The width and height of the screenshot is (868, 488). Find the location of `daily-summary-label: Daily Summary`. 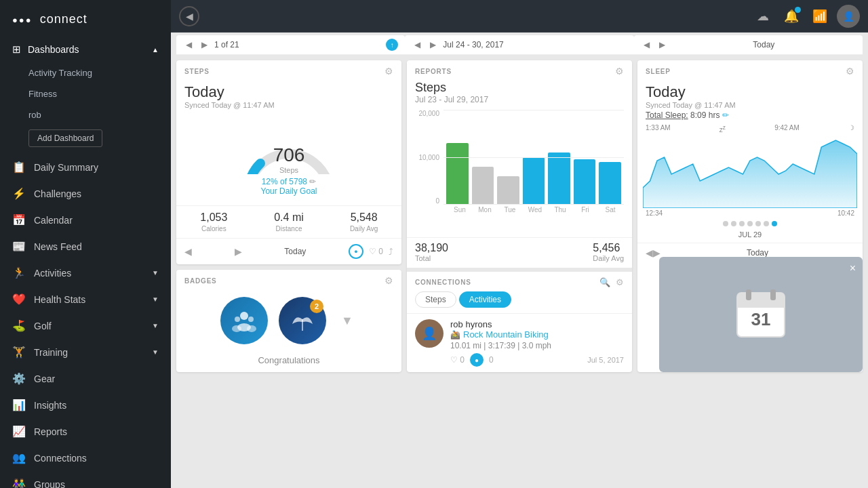

daily-summary-label: Daily Summary is located at coordinates (66, 167).